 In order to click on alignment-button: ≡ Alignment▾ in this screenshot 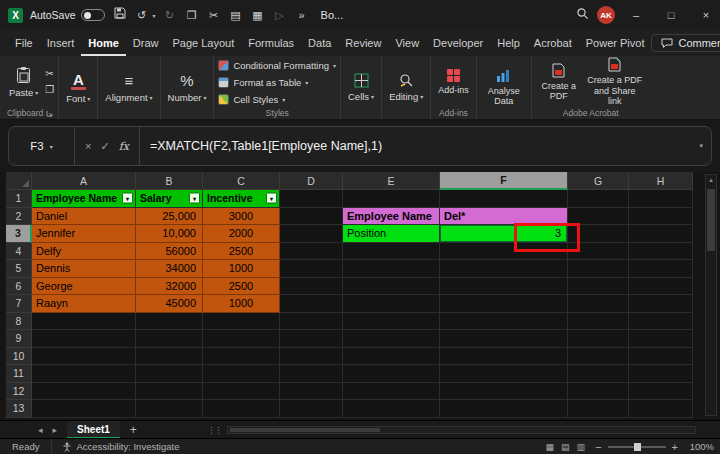, I will do `click(128, 88)`.